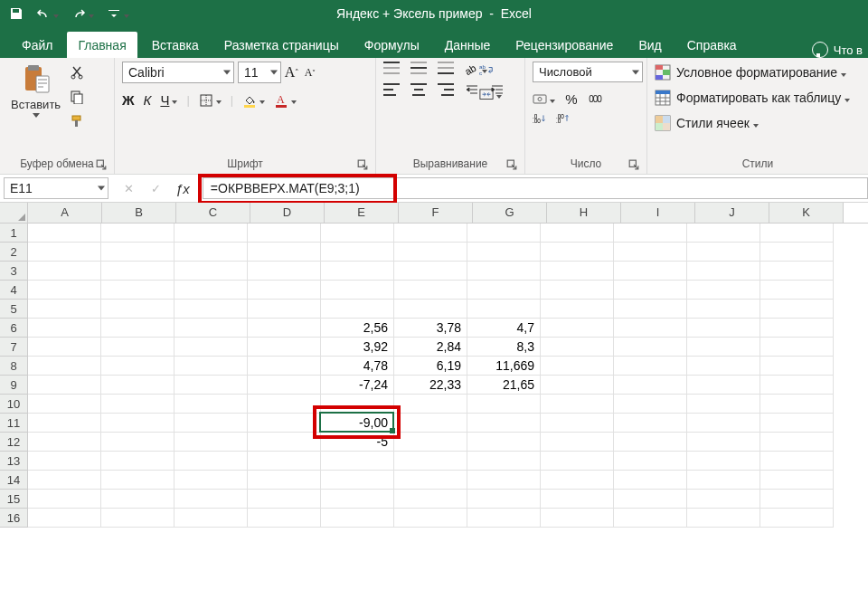 The width and height of the screenshot is (868, 590). What do you see at coordinates (392, 68) in the screenshot?
I see `align-top-icon` at bounding box center [392, 68].